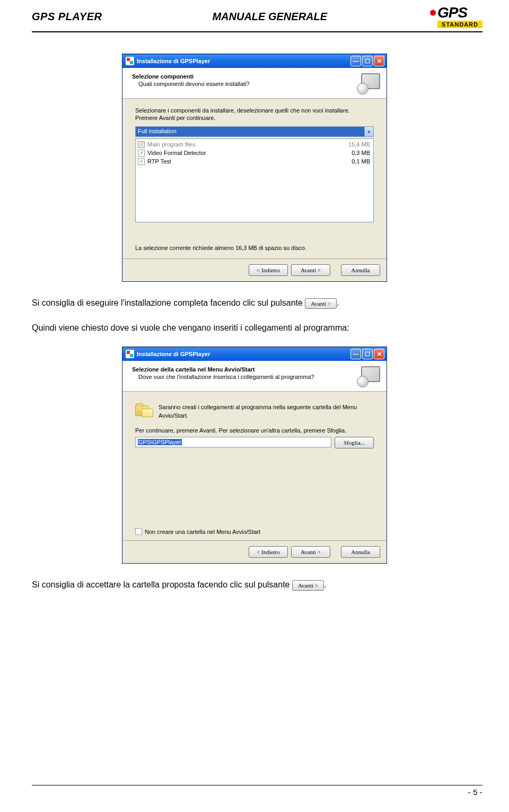 This screenshot has height=812, width=509. What do you see at coordinates (254, 585) in the screenshot?
I see `body-paragraph-3: Si consiglia di accettare la cartella pr…` at bounding box center [254, 585].